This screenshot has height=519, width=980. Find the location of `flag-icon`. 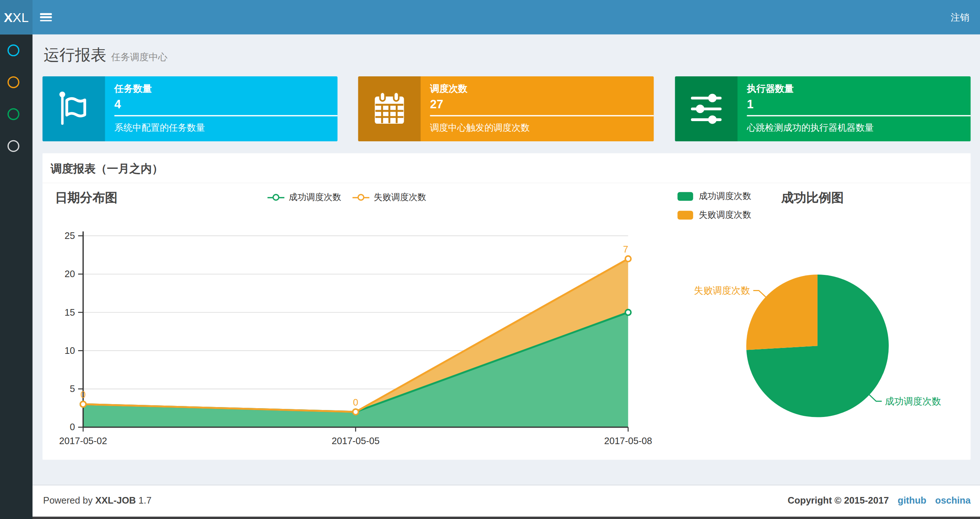

flag-icon is located at coordinates (74, 109).